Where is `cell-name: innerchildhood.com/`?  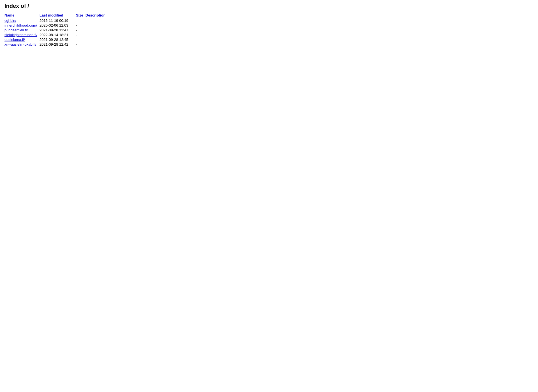
cell-name: innerchildhood.com/ is located at coordinates (22, 25).